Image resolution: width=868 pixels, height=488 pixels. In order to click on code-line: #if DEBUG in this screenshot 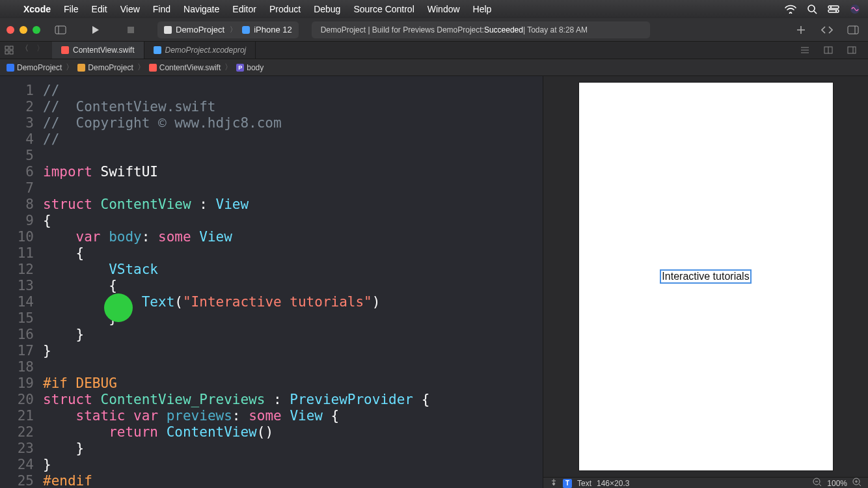, I will do `click(236, 384)`.